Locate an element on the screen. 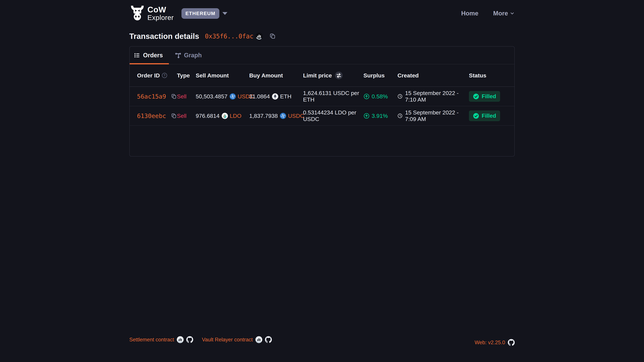  sell-amount-value: 50,503.4857 is located at coordinates (212, 96).